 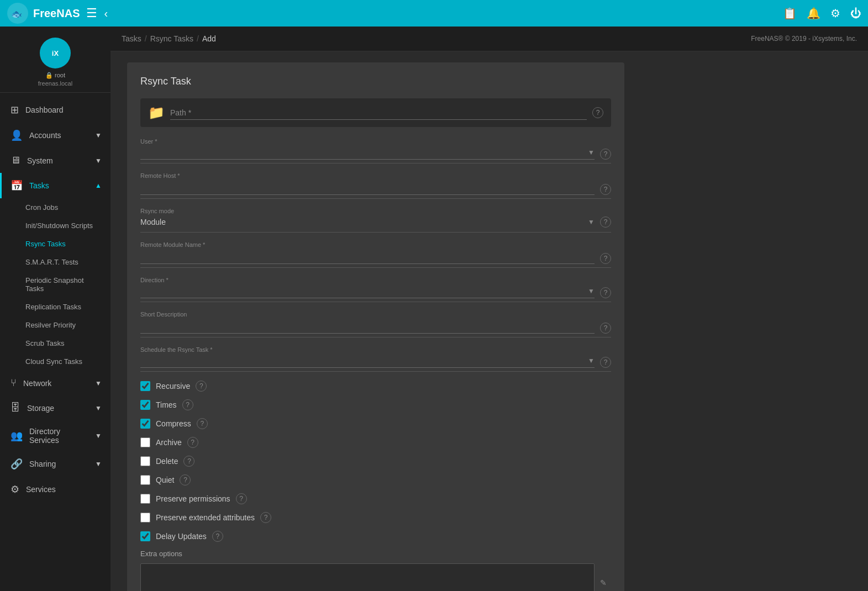 What do you see at coordinates (193, 442) in the screenshot?
I see `archive-help-icon: ?` at bounding box center [193, 442].